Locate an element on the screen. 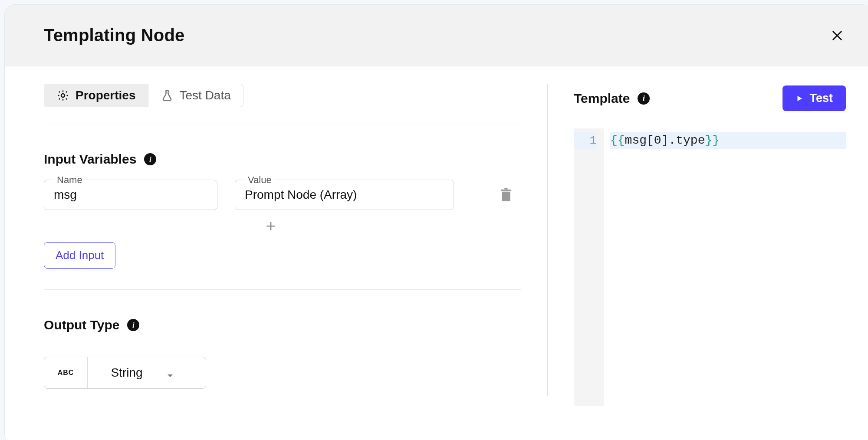  tab-test-data: Test Data is located at coordinates (196, 95).